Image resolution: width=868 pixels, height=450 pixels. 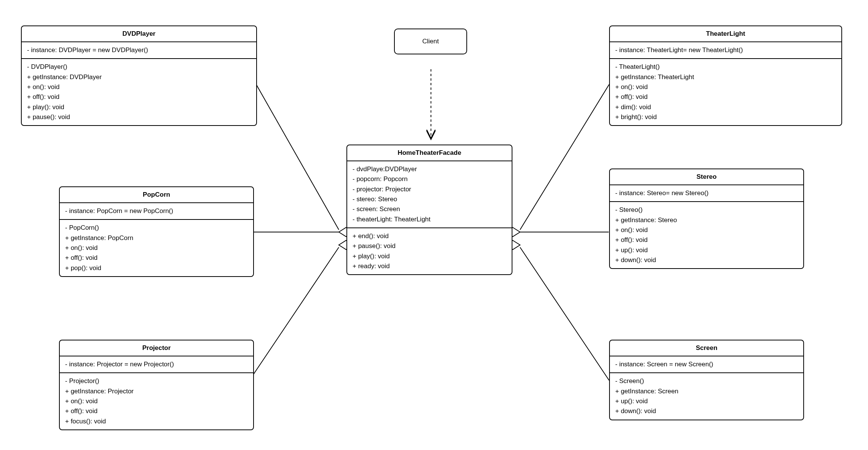 What do you see at coordinates (156, 195) in the screenshot?
I see `class-title: PopCorn` at bounding box center [156, 195].